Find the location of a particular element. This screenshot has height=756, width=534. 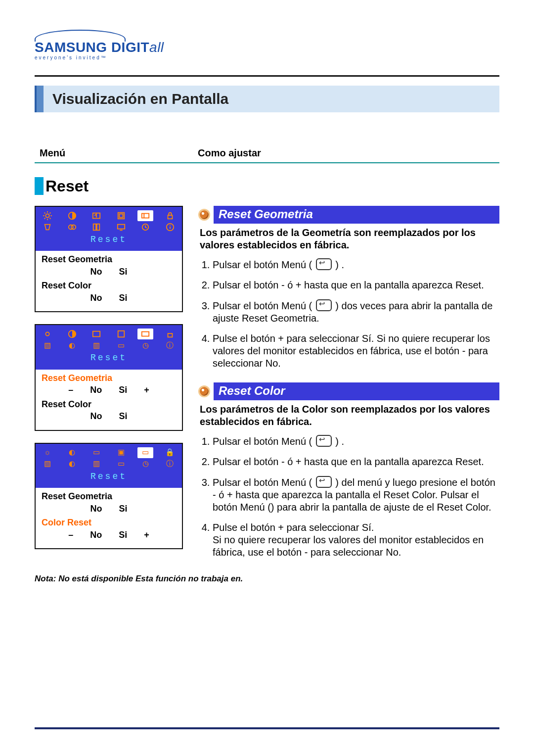

osd-line-selected: Reset Geometria is located at coordinates (109, 378).